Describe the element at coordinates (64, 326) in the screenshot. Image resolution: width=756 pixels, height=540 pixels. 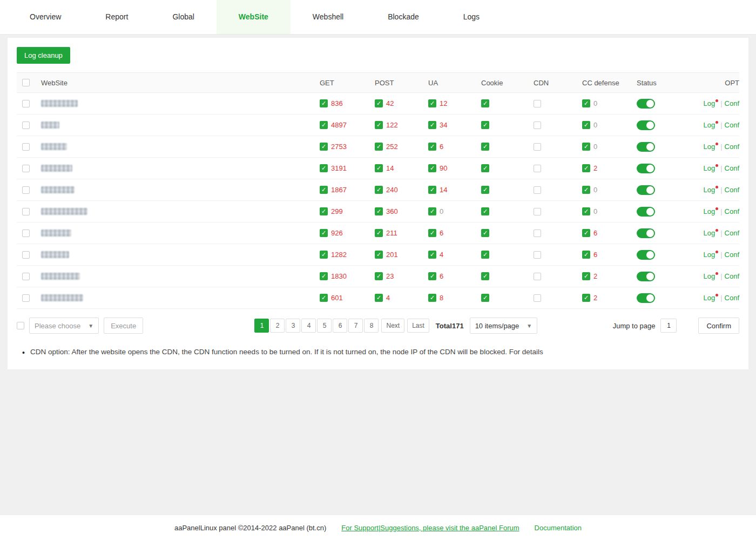
I see `bulk-action-select: Please choose ▼` at that location.